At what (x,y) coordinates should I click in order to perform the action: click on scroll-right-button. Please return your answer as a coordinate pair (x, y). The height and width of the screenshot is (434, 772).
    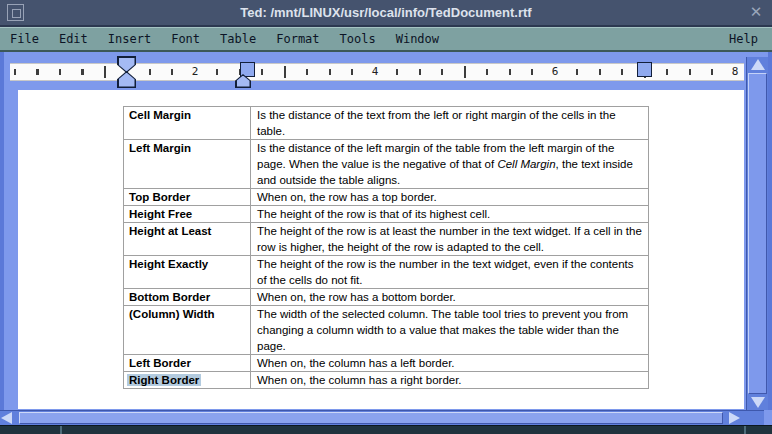
    Looking at the image, I should click on (738, 418).